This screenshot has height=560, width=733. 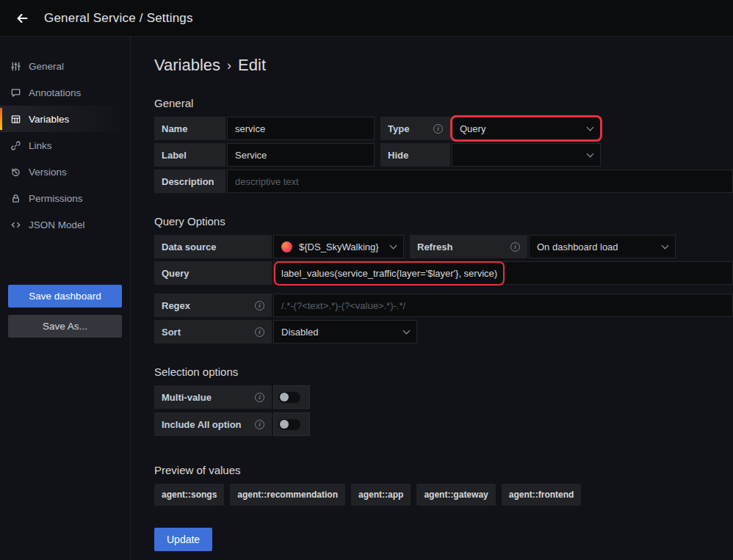 I want to click on preview-tag: agent::recommendation, so click(x=288, y=495).